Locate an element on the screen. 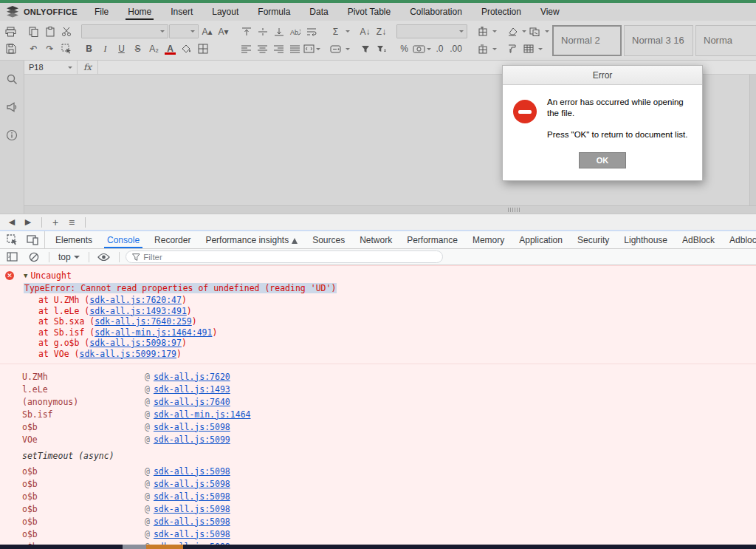 The width and height of the screenshot is (756, 549). percent-style-button: % is located at coordinates (405, 49).